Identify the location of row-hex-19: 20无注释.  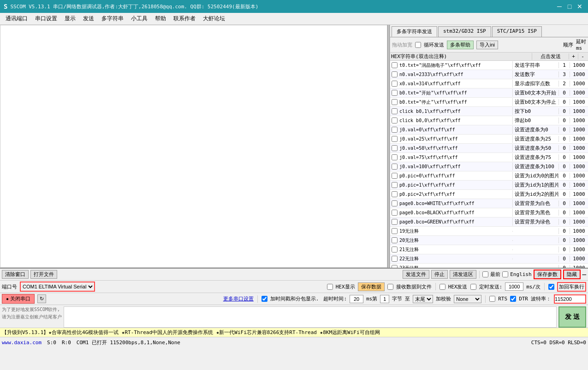
(456, 241).